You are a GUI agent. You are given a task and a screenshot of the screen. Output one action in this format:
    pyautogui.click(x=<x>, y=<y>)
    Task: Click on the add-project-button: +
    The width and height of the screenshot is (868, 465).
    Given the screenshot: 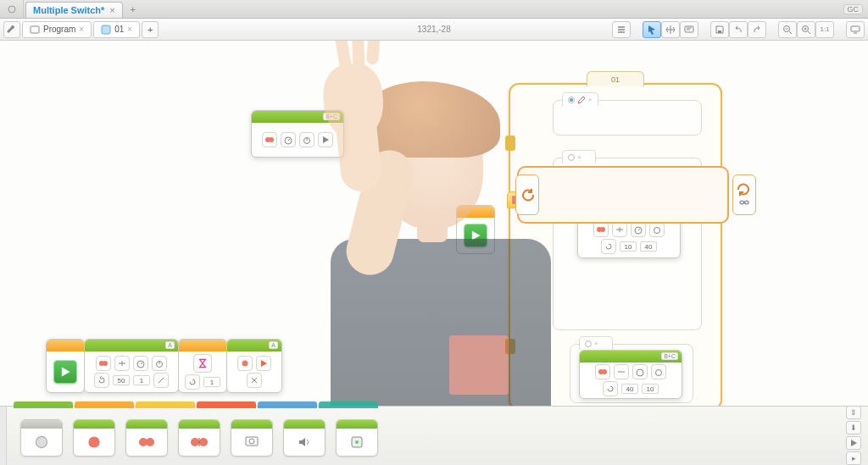 What is the action you would take?
    pyautogui.click(x=133, y=8)
    